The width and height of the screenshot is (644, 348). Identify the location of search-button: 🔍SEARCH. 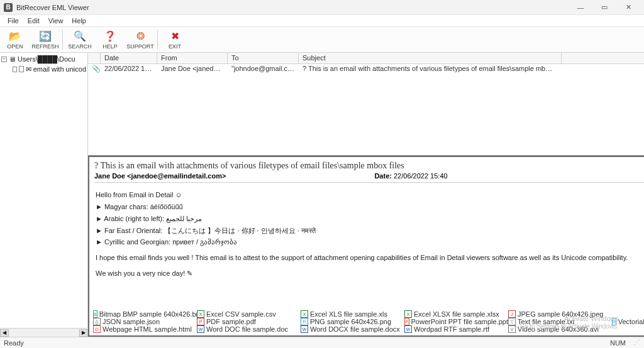
(80, 40).